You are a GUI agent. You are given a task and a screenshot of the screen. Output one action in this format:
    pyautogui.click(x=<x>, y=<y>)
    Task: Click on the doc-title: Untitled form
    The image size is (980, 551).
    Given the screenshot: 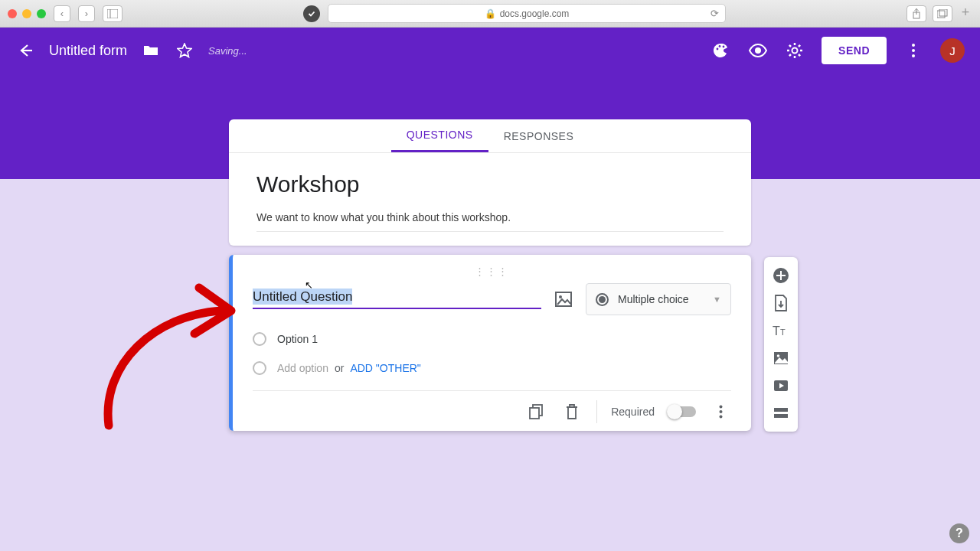 What is the action you would take?
    pyautogui.click(x=88, y=51)
    